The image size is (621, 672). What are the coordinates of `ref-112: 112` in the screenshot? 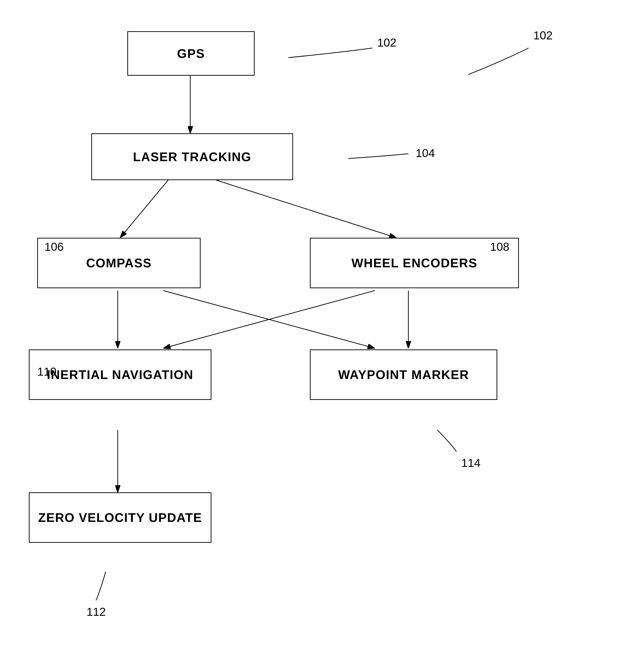 It's located at (96, 612).